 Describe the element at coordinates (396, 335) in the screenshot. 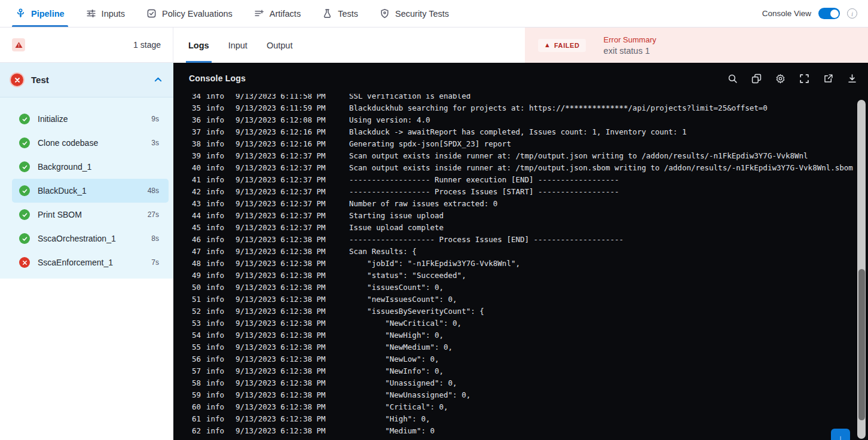

I see `log-message: "NewHigh": 0,` at that location.